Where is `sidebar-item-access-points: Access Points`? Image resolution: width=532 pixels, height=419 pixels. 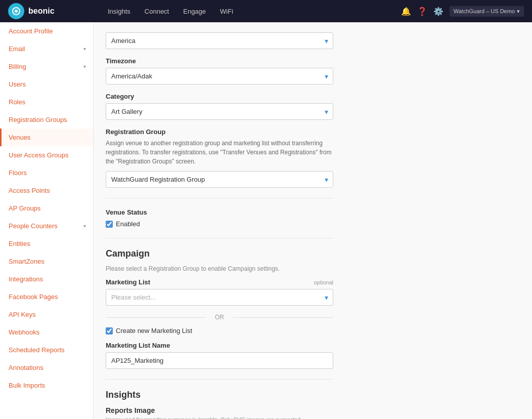
sidebar-item-access-points: Access Points is located at coordinates (47, 190).